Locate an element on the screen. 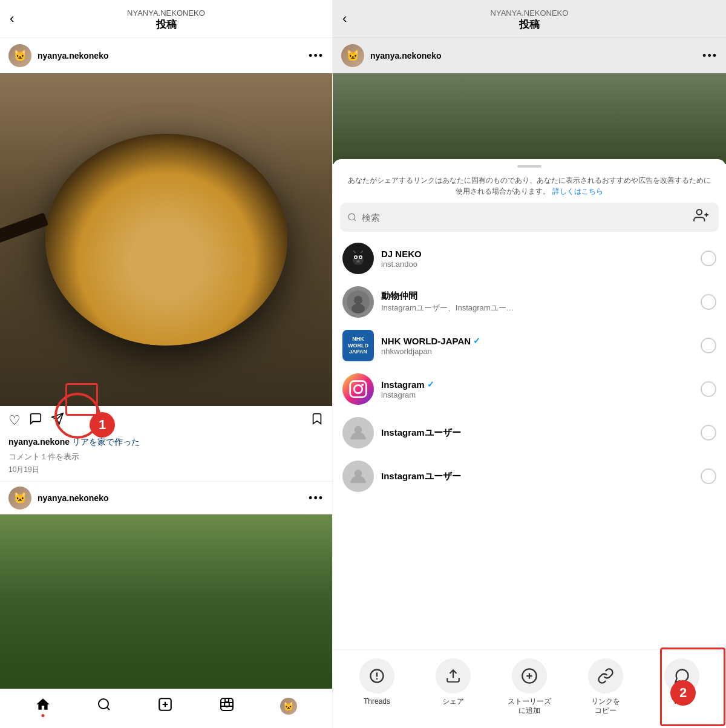 The image size is (726, 728). post-username: nyanya.nekoneko is located at coordinates (170, 56).